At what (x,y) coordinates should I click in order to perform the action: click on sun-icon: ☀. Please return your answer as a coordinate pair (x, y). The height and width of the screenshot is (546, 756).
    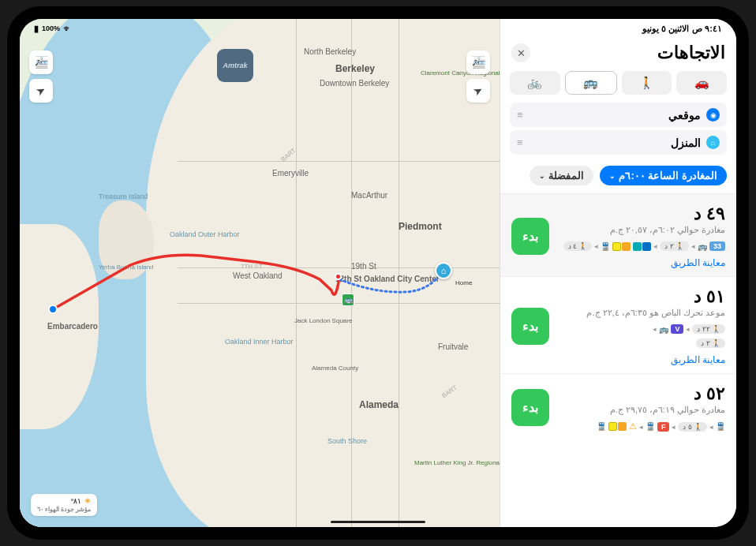
    Looking at the image, I should click on (88, 502).